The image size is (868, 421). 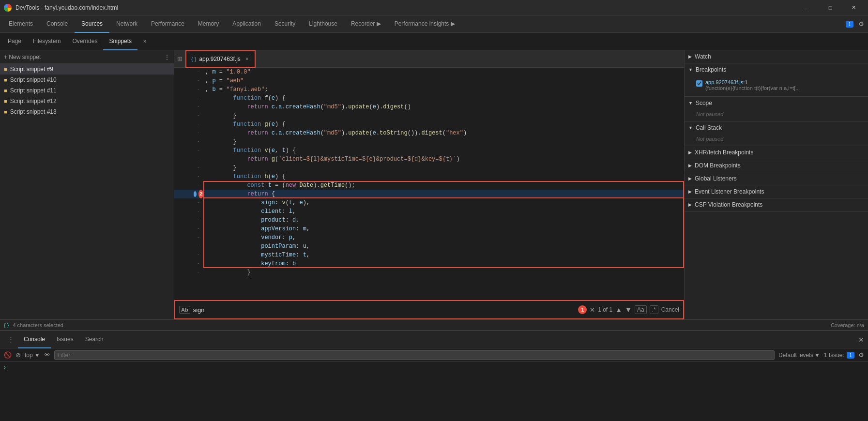 I want to click on console-menu-icon: ⋮, so click(x=11, y=340).